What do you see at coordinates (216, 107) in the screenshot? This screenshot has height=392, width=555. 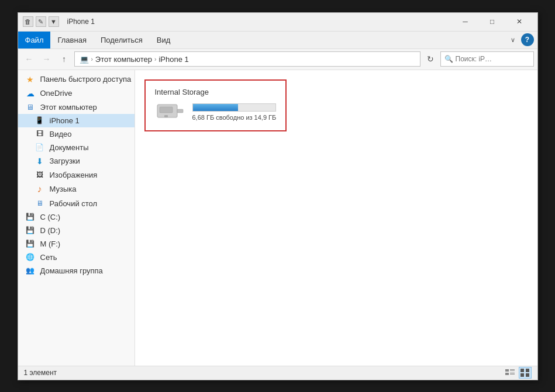 I see `storage-bar-fill` at bounding box center [216, 107].